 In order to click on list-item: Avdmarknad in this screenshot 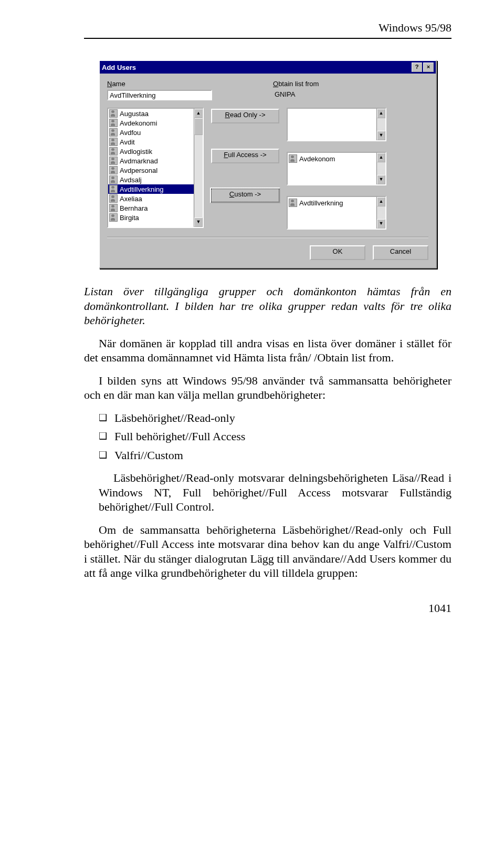, I will do `click(151, 161)`.